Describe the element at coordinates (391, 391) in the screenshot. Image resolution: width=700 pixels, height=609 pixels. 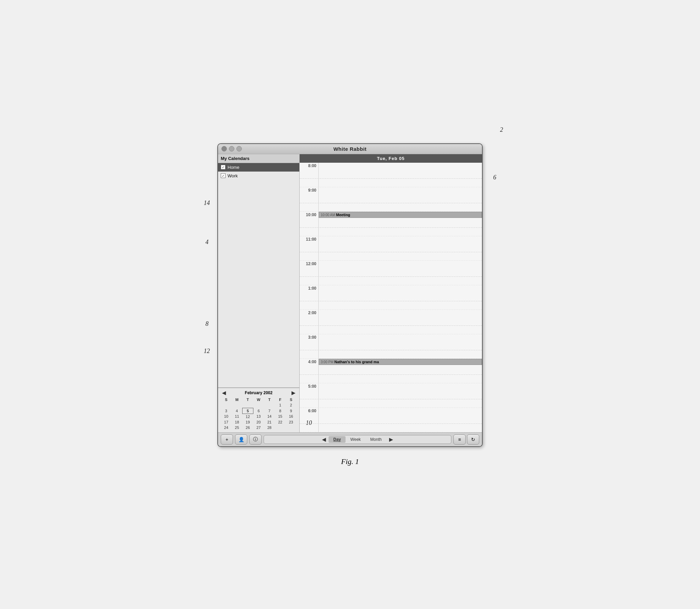
I see `time-slot: 5:00` at that location.